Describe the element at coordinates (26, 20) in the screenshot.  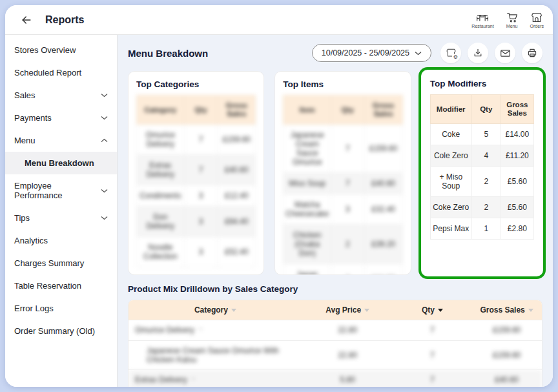
I see `back-button` at that location.